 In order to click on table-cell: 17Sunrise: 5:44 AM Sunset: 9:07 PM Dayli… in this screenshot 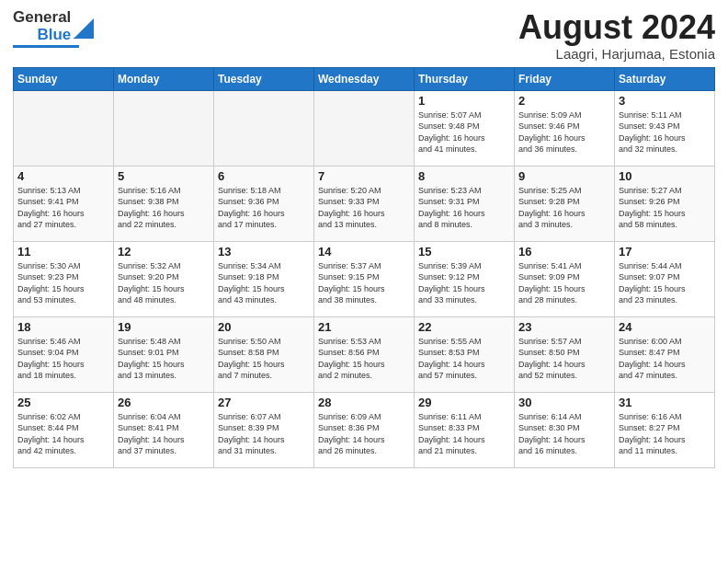, I will do `click(665, 279)`.